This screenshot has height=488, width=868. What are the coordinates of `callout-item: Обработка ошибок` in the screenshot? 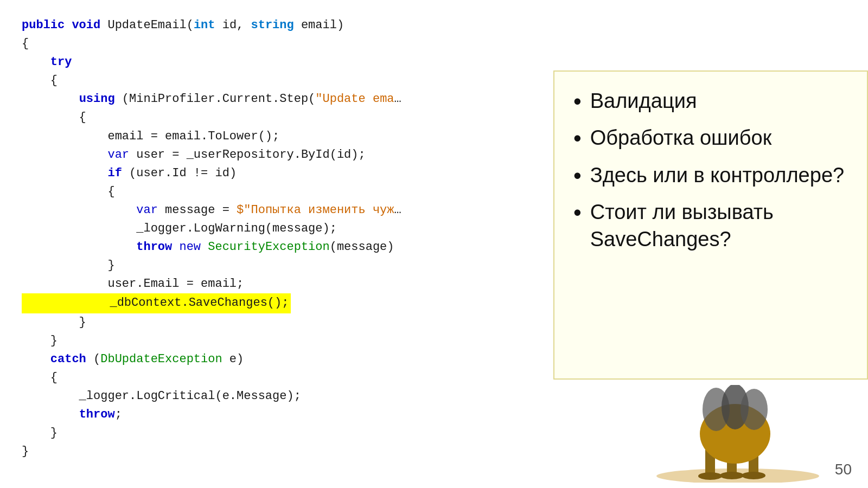 It's located at (711, 138).